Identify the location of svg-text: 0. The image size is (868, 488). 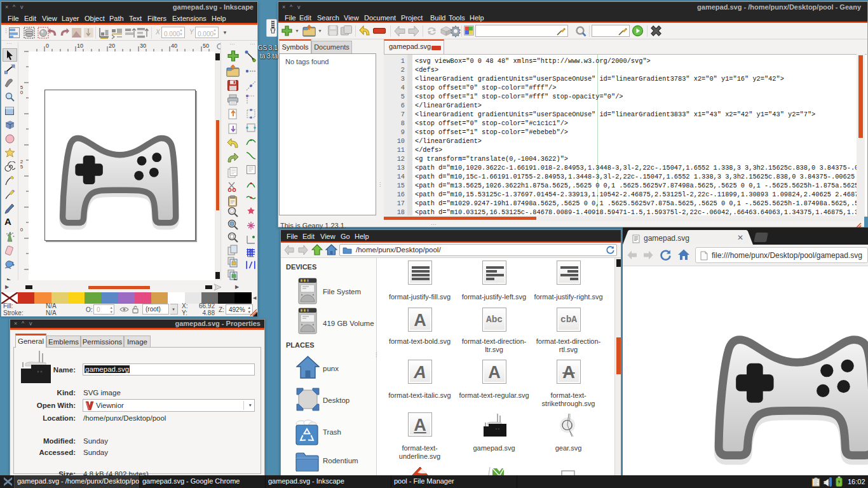
(47, 46).